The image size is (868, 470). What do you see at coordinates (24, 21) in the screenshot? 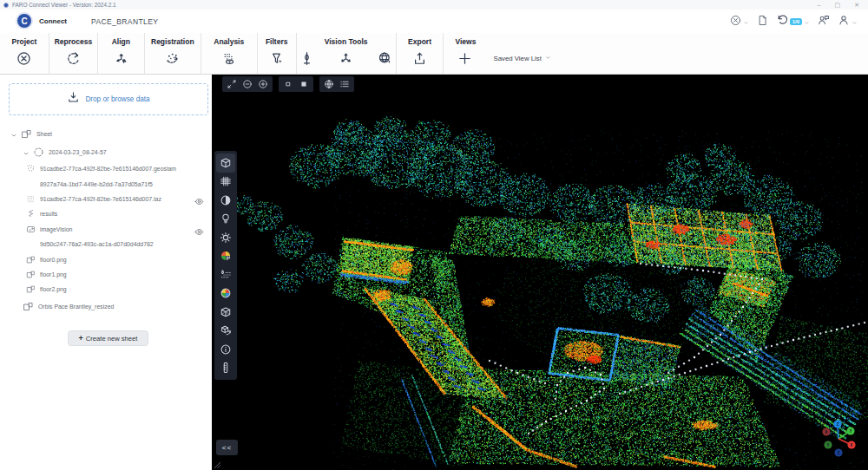
I see `connect-logo-icon: C` at bounding box center [24, 21].